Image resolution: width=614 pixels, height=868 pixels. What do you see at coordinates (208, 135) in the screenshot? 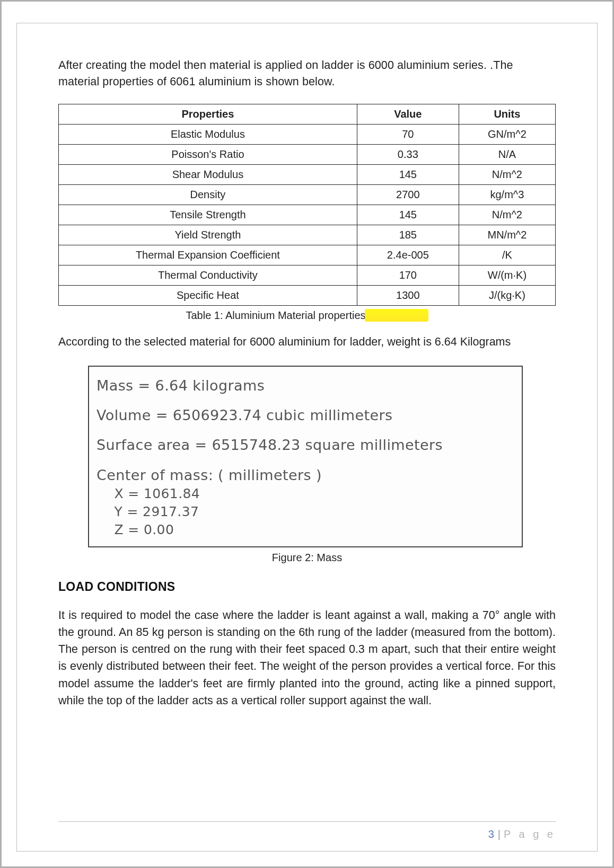
I see `table-cell-property: Elastic Modulus` at bounding box center [208, 135].